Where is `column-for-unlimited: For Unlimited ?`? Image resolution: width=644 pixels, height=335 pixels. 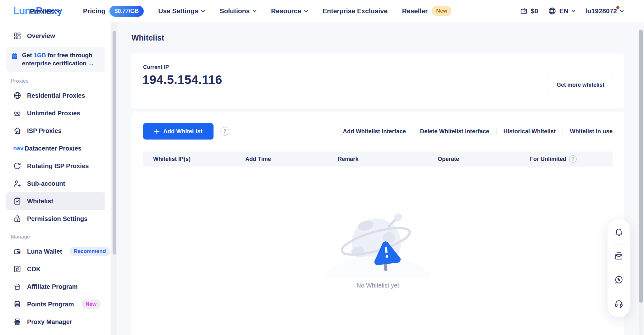 column-for-unlimited: For Unlimited ? is located at coordinates (571, 159).